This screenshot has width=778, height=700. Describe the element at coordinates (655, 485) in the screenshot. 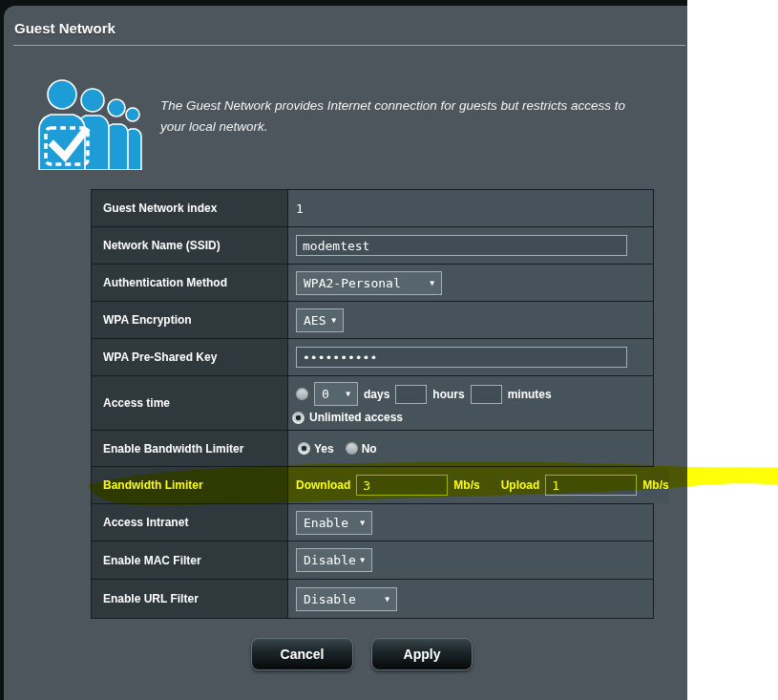

I see `upload-unit-label: Mb/s` at that location.